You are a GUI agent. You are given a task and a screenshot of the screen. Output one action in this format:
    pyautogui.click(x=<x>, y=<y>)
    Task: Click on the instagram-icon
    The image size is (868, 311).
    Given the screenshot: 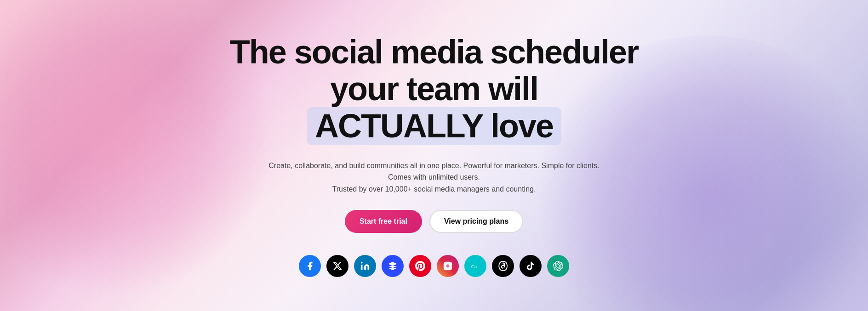 What is the action you would take?
    pyautogui.click(x=448, y=266)
    